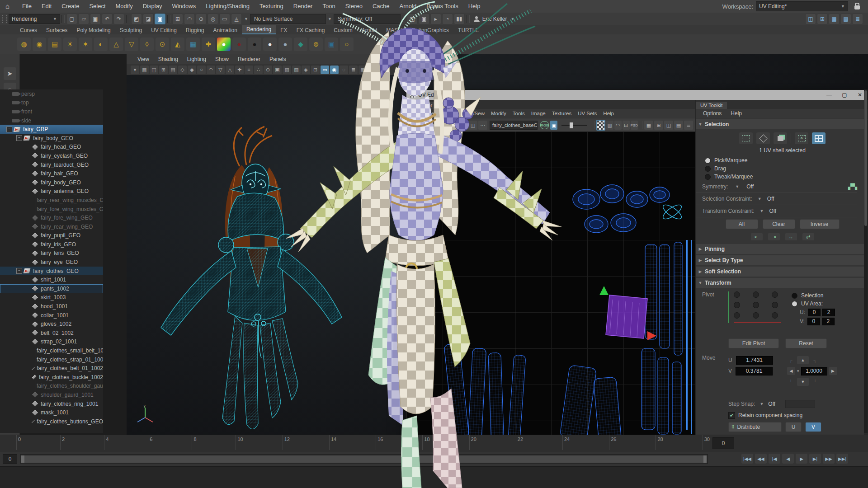  Describe the element at coordinates (538, 113) in the screenshot. I see `uv-editor-menu-image: Image` at that location.